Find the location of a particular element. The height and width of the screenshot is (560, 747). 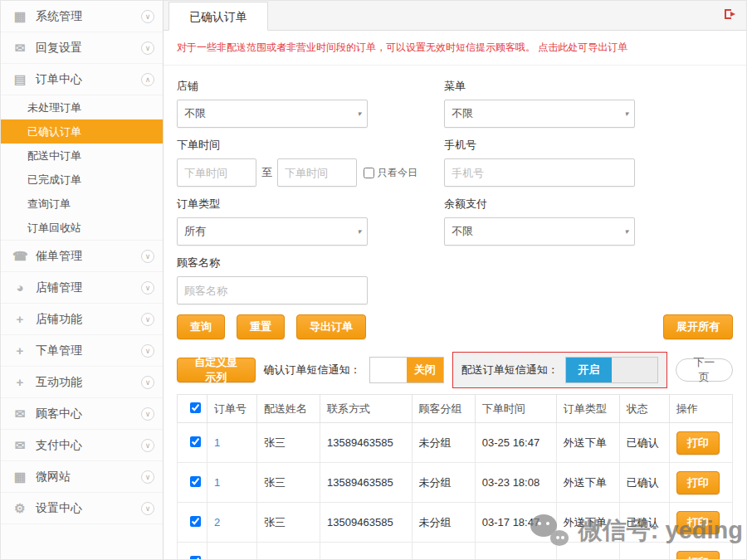

grid-icon: ▦ is located at coordinates (20, 17).